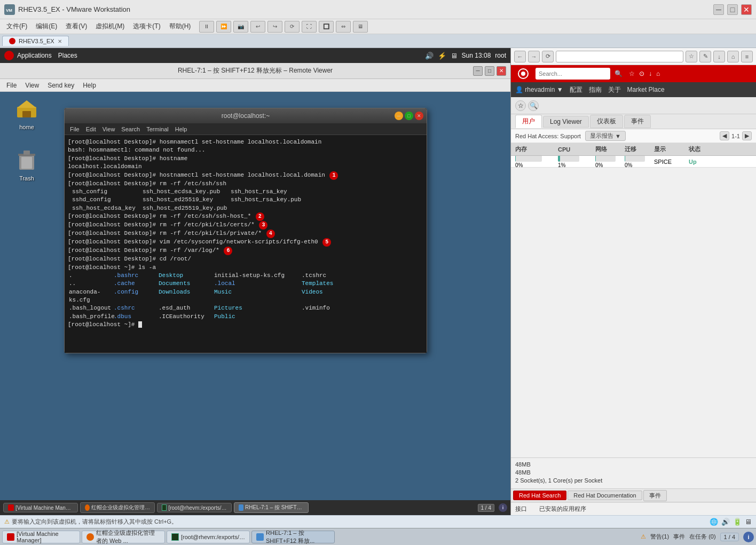 The width and height of the screenshot is (756, 545). What do you see at coordinates (573, 74) in the screenshot?
I see `rhev-search-input` at bounding box center [573, 74].